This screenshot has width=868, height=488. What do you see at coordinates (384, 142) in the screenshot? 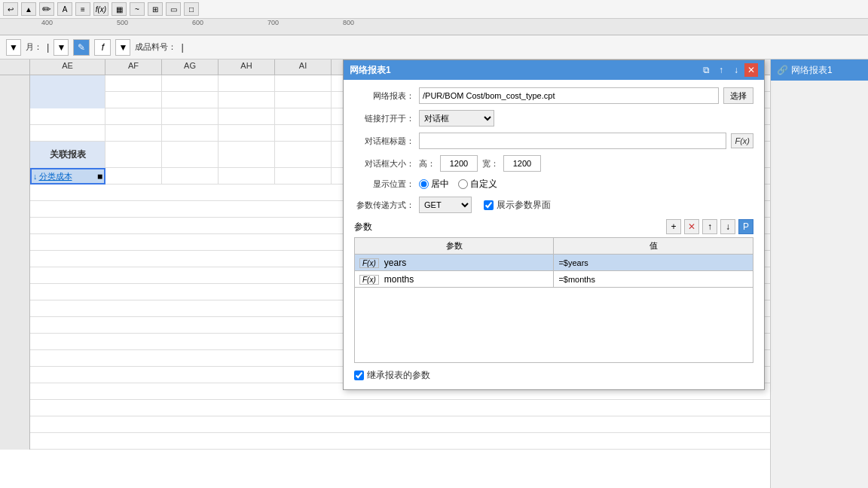
I see `dialog-title-label: 对话框标题：` at bounding box center [384, 142].